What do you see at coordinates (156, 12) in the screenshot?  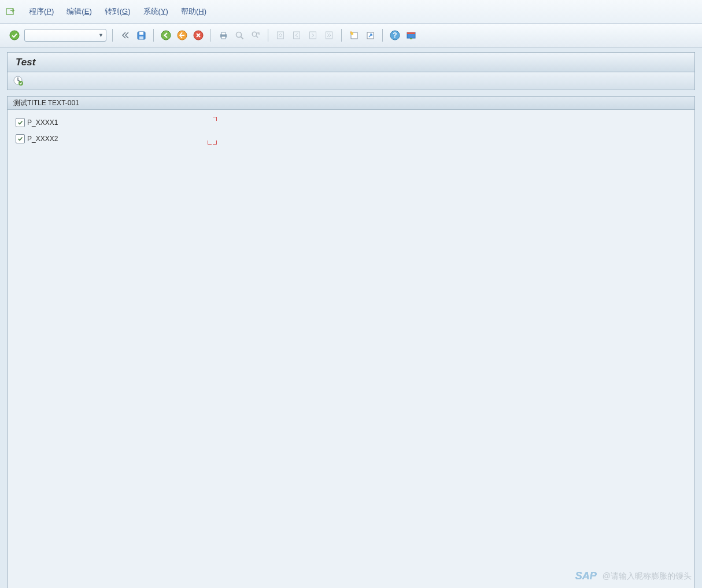 I see `menu-system: 系统(Y)` at bounding box center [156, 12].